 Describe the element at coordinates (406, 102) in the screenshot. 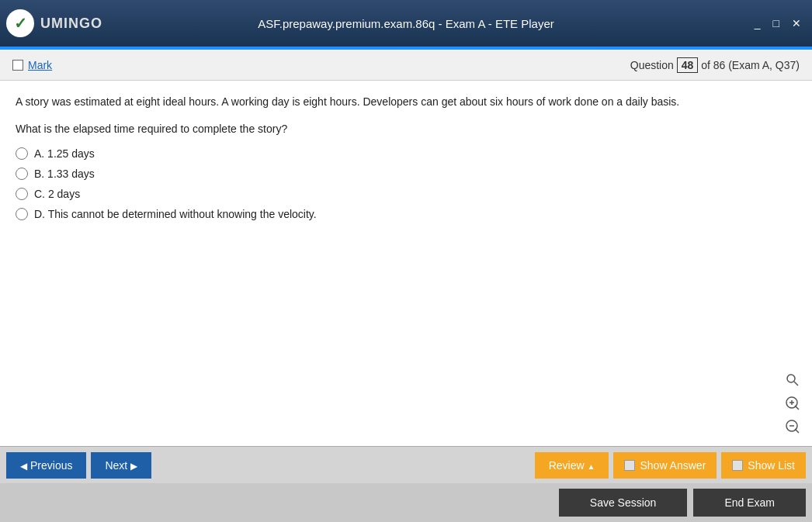

I see `question-text: A story was estimated at eight ideal hou…` at that location.